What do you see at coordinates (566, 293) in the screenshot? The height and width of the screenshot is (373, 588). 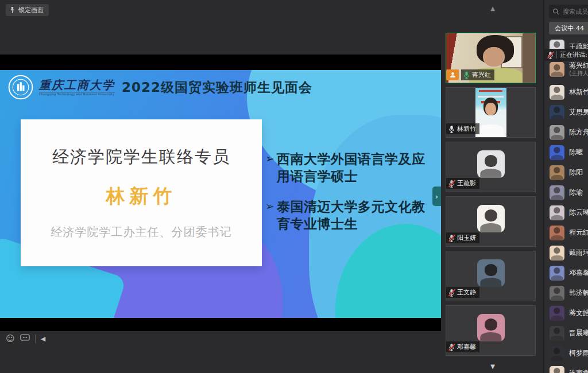 I see `participant-row: 韩济帆` at bounding box center [566, 293].